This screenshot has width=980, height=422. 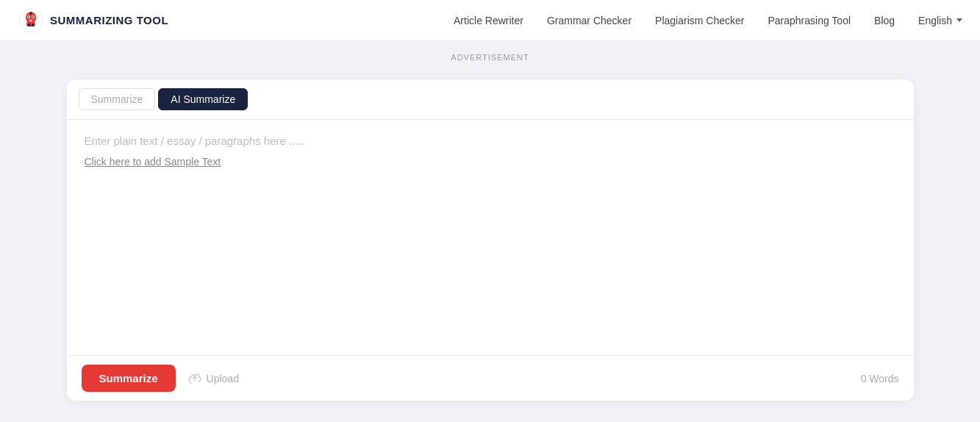 What do you see at coordinates (884, 21) in the screenshot?
I see `nav-blog: Blog` at bounding box center [884, 21].